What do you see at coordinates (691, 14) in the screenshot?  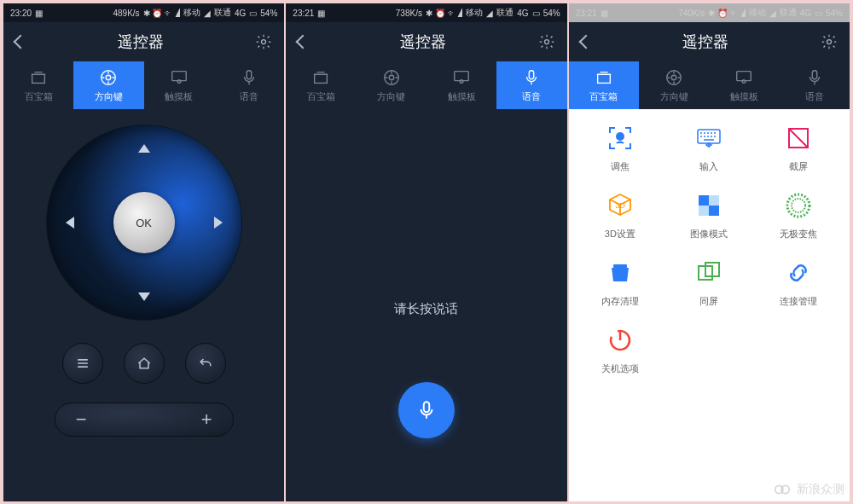 I see `status-speed: 740K/s` at bounding box center [691, 14].